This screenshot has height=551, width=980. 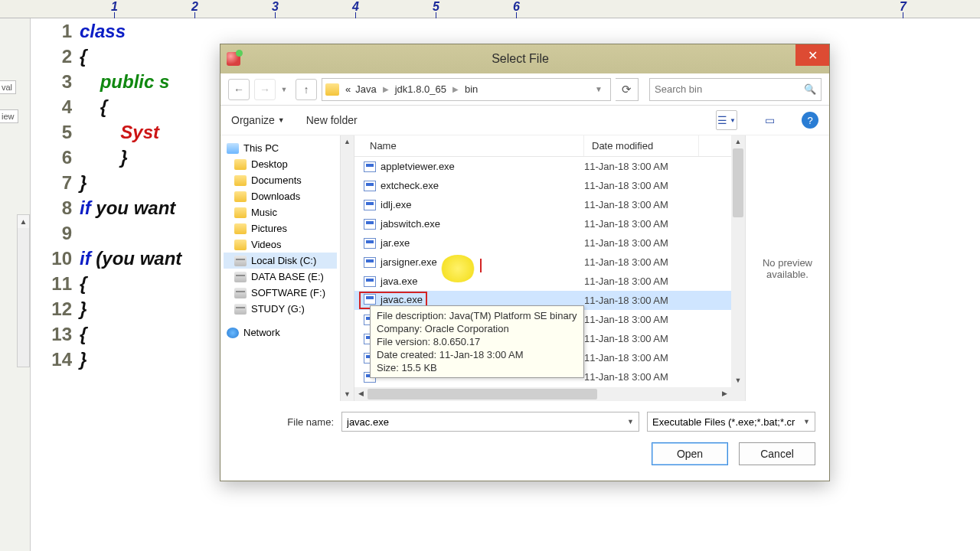 I want to click on cancel-button: Cancel, so click(x=777, y=454).